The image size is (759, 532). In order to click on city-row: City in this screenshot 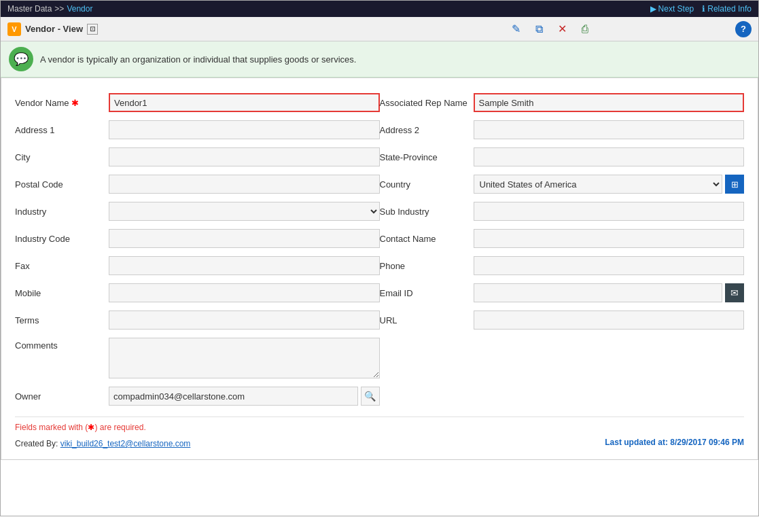, I will do `click(197, 157)`.